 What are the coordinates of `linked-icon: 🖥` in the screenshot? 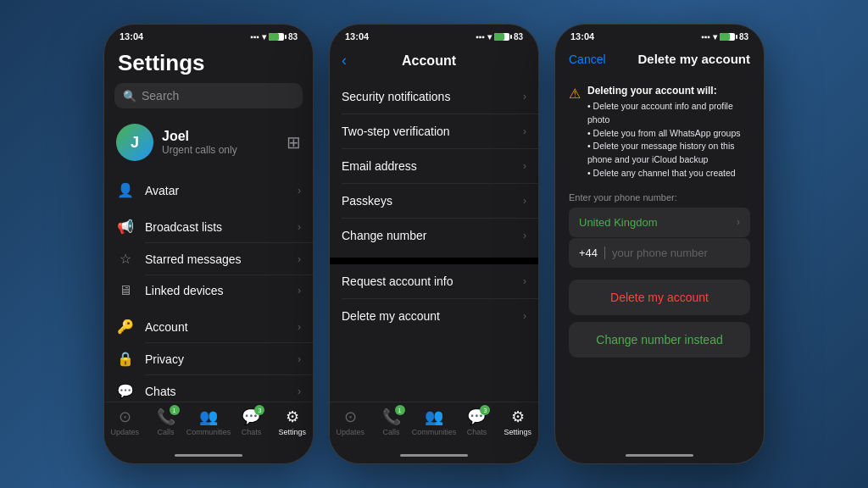 It's located at (125, 291).